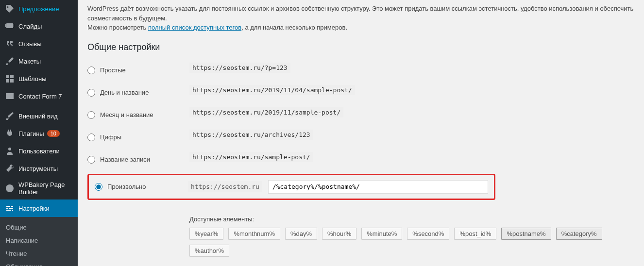 The image size is (644, 266). Describe the element at coordinates (10, 151) in the screenshot. I see `users-icon` at that location.